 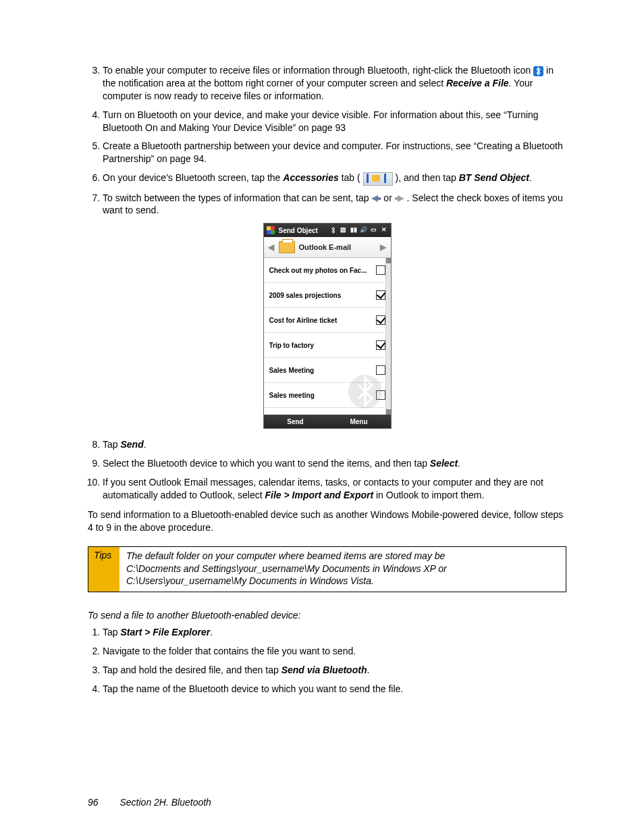 I want to click on arrow-left-icon, so click(x=376, y=199).